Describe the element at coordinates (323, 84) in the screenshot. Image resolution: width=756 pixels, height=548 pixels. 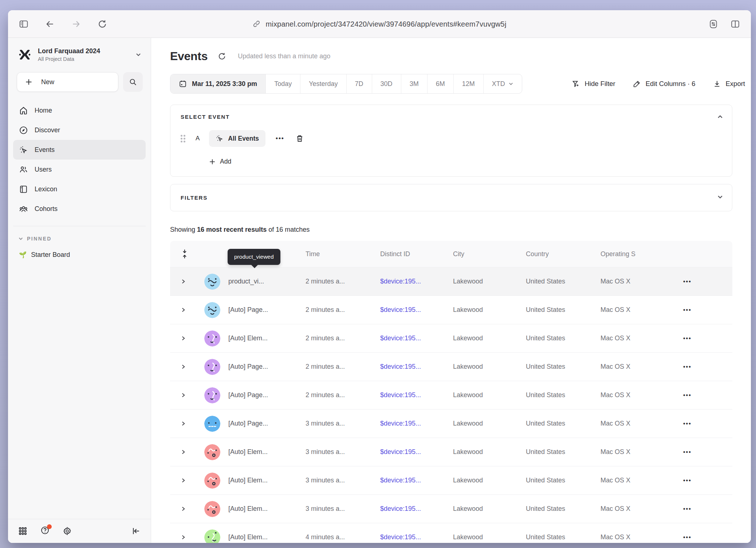
I see `preset-yesterday: Yesterday` at that location.